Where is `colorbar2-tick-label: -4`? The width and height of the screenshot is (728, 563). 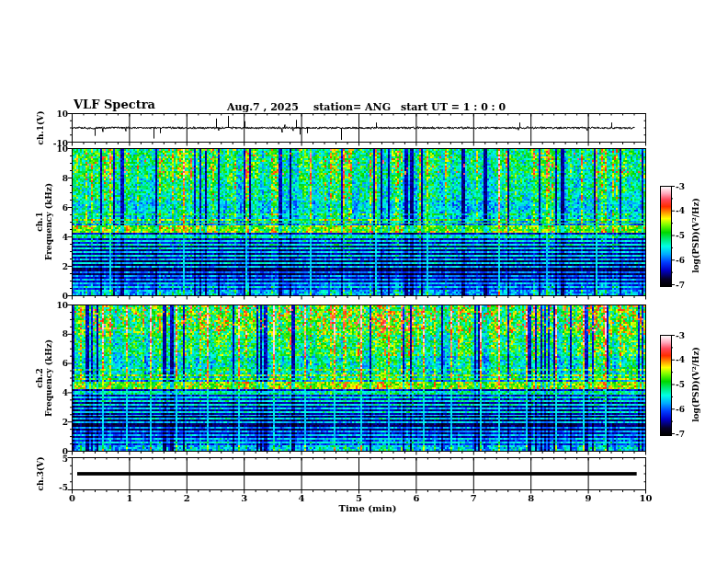
colorbar2-tick-label: -4 is located at coordinates (680, 360).